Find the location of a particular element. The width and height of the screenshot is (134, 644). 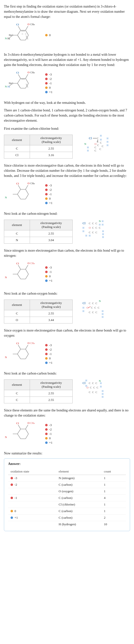

molecule-svg-1: Cl O CH₃ H₂C N H₂ C C is located at coordinates (22, 35).